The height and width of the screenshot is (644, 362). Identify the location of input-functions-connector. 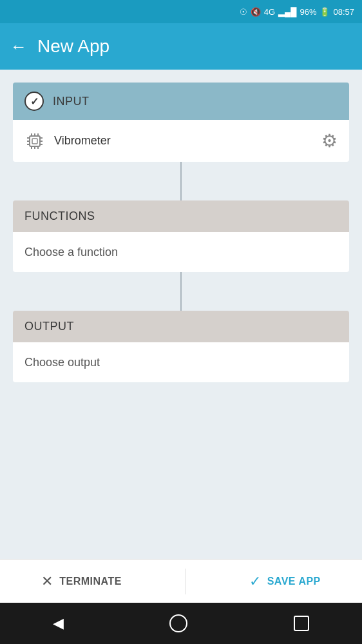
(181, 181).